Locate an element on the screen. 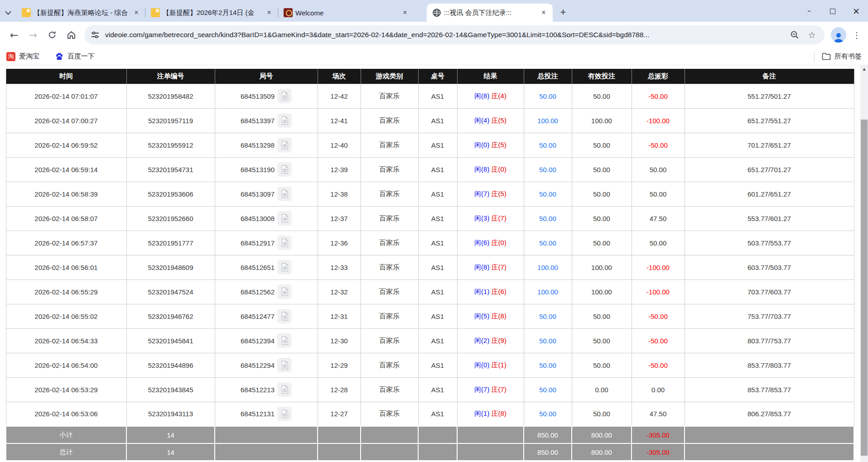 This screenshot has height=462, width=868. cell-time: 2026-02-14 06:55:02 is located at coordinates (66, 316).